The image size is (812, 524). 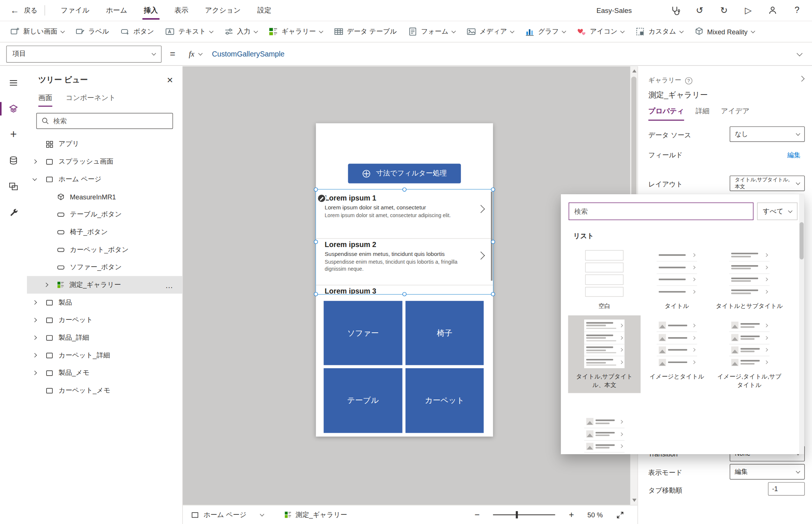 I want to click on tree-item-product: 製品, so click(x=105, y=302).